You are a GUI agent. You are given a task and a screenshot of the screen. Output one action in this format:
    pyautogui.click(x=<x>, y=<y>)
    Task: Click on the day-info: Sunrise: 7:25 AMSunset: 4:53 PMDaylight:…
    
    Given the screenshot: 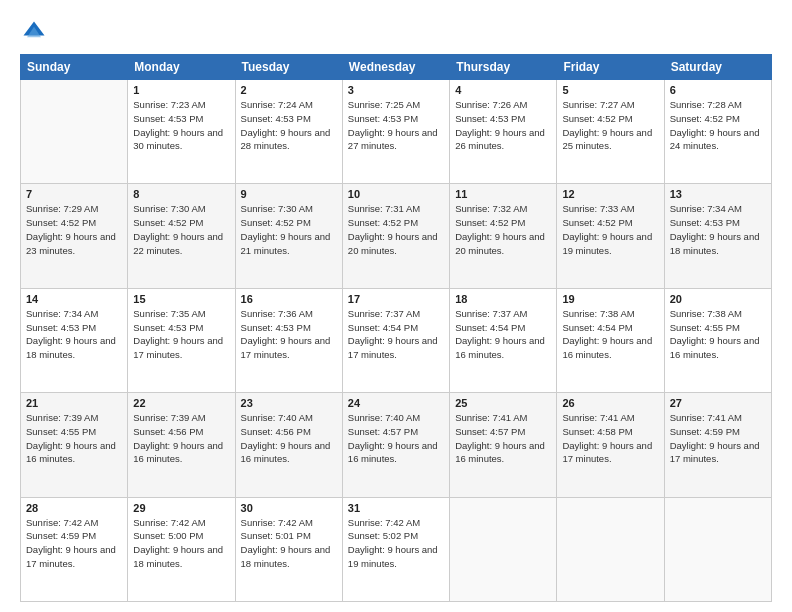 What is the action you would take?
    pyautogui.click(x=396, y=126)
    